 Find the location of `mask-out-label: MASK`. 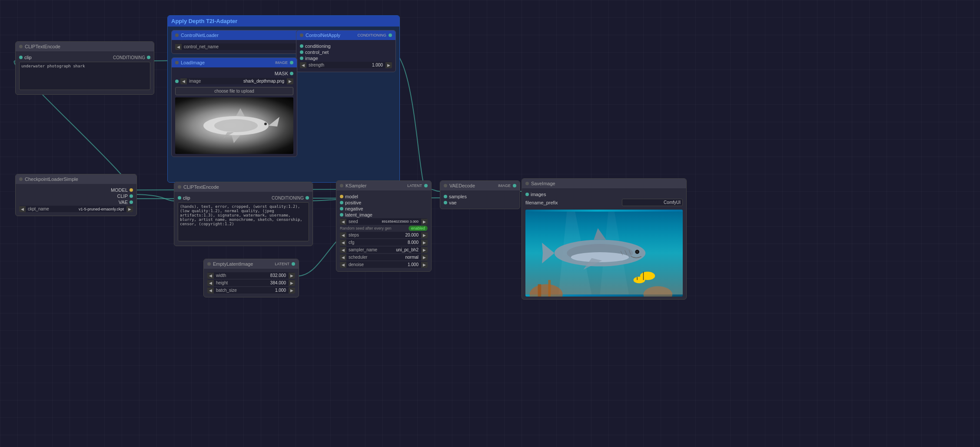

mask-out-label: MASK is located at coordinates (282, 73).